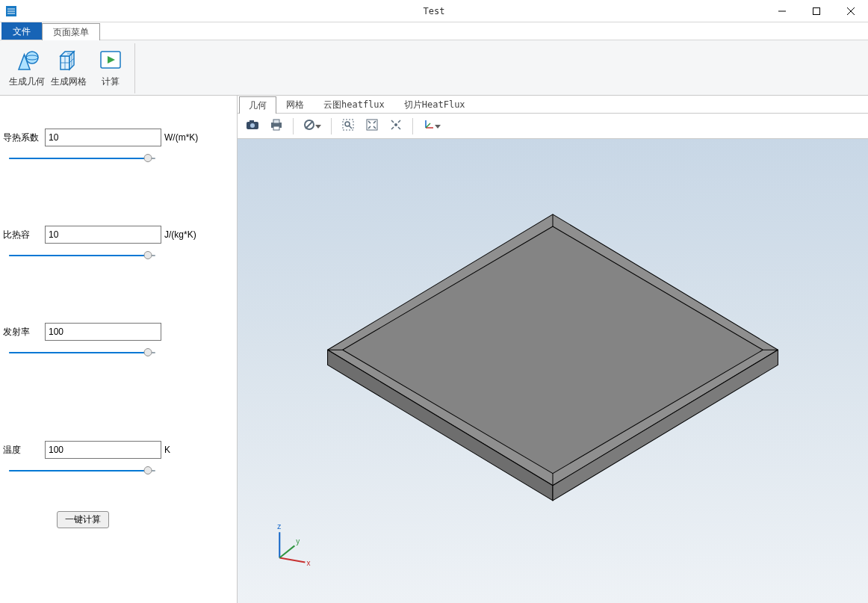  What do you see at coordinates (252, 126) in the screenshot?
I see `camera-icon` at bounding box center [252, 126].